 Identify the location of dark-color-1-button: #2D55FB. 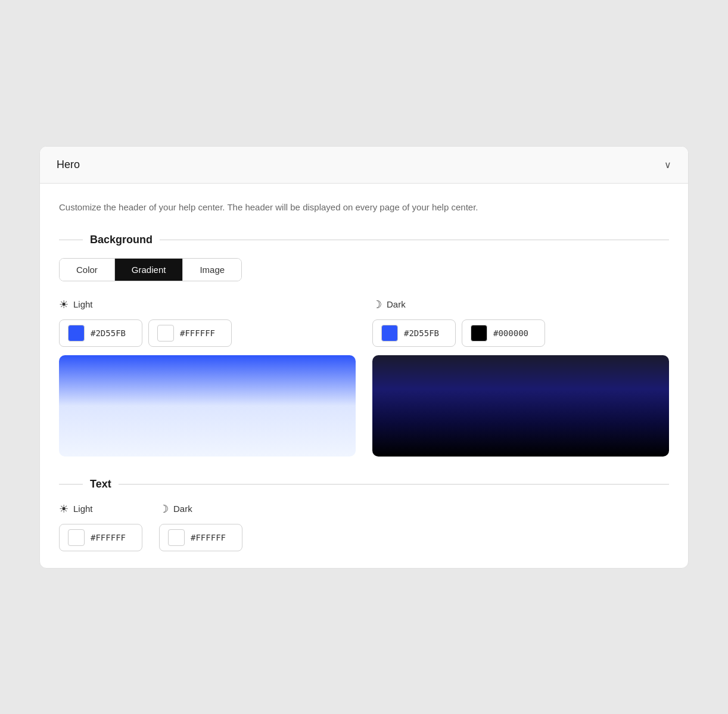
(414, 333).